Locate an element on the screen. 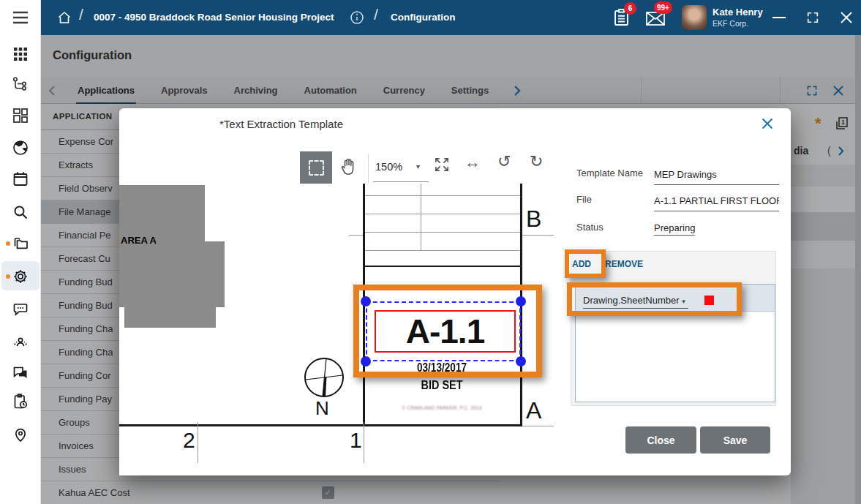 The image size is (861, 504). north-compass-icon is located at coordinates (325, 377).